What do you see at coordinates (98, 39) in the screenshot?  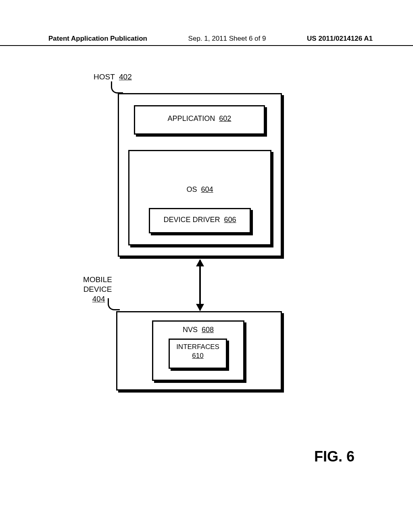 I see `header-left: Patent Application Publication` at bounding box center [98, 39].